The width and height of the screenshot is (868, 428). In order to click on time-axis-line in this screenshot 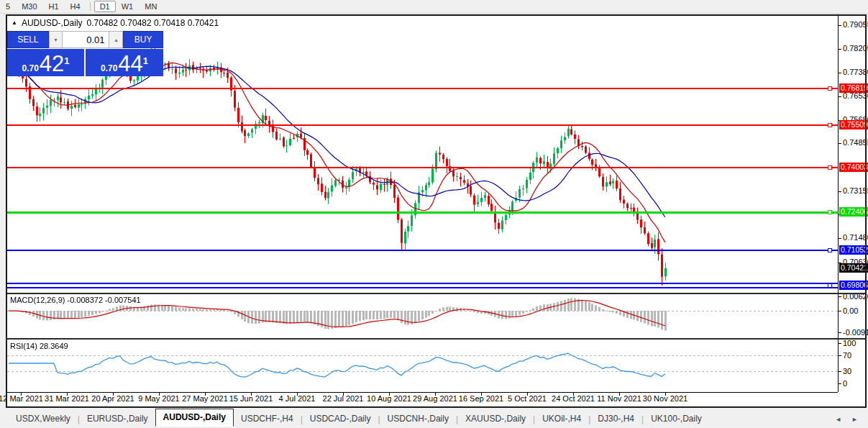, I will do `click(423, 393)`.